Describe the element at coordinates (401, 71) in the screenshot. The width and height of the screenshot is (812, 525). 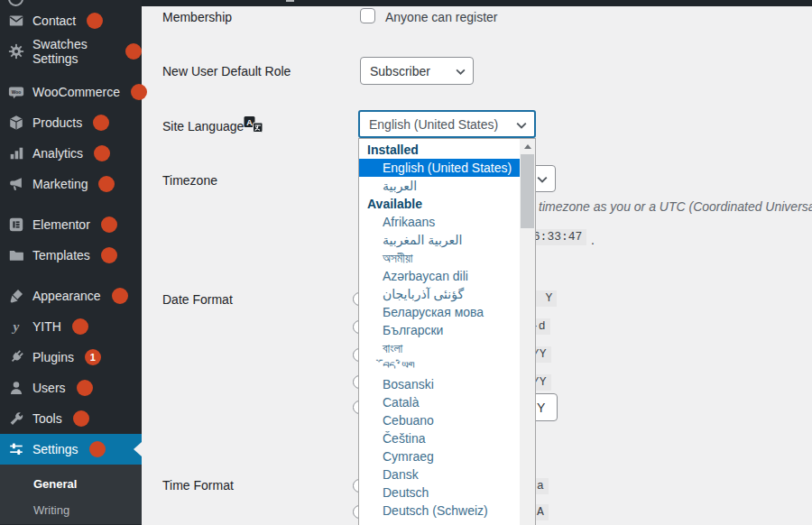
I see `new-user-default-role-value: Subscriber` at that location.